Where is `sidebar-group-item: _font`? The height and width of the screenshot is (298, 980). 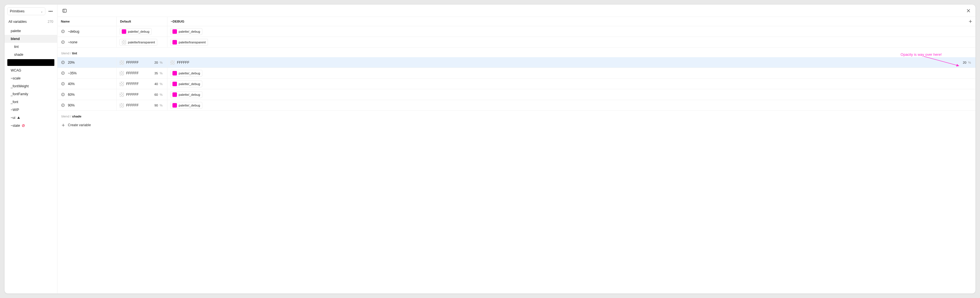 sidebar-group-item: _font is located at coordinates (31, 102).